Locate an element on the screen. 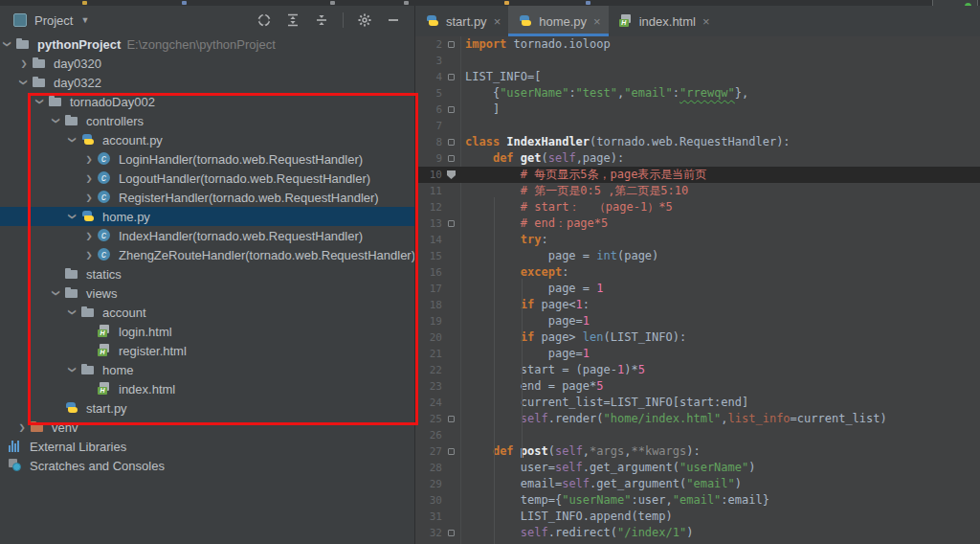  tab-home-py: home.py× is located at coordinates (558, 21).